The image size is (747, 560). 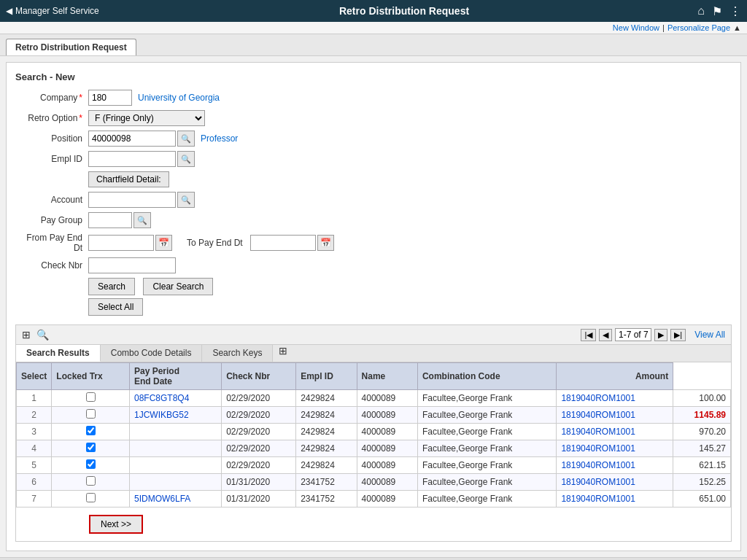 What do you see at coordinates (116, 524) in the screenshot?
I see `next-button: Next >>` at bounding box center [116, 524].